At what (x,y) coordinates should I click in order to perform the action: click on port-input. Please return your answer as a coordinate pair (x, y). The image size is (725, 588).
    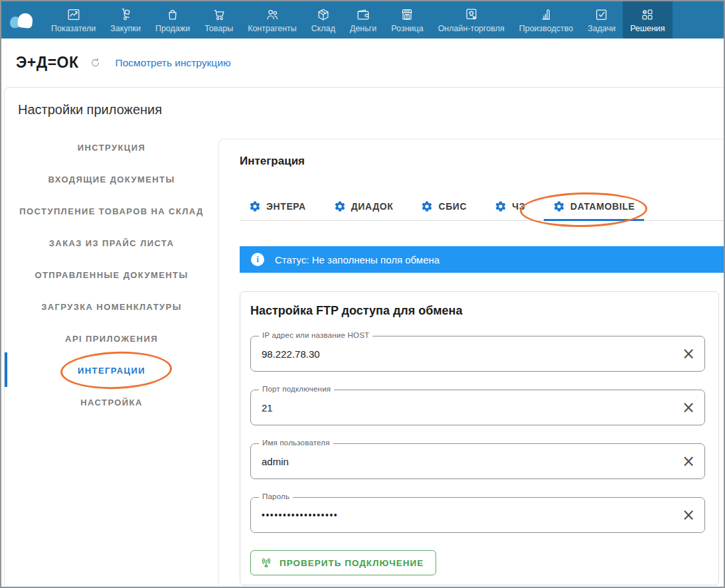
    Looking at the image, I should click on (458, 407).